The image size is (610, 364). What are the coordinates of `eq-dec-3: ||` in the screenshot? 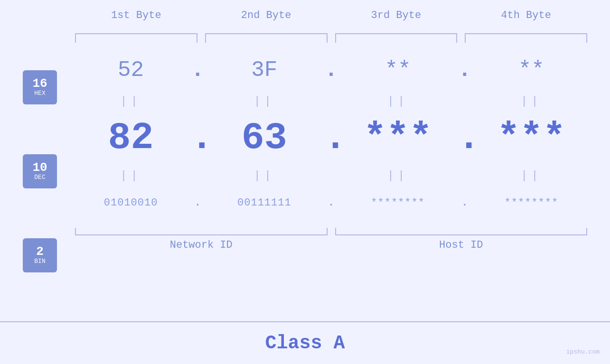 It's located at (398, 176).